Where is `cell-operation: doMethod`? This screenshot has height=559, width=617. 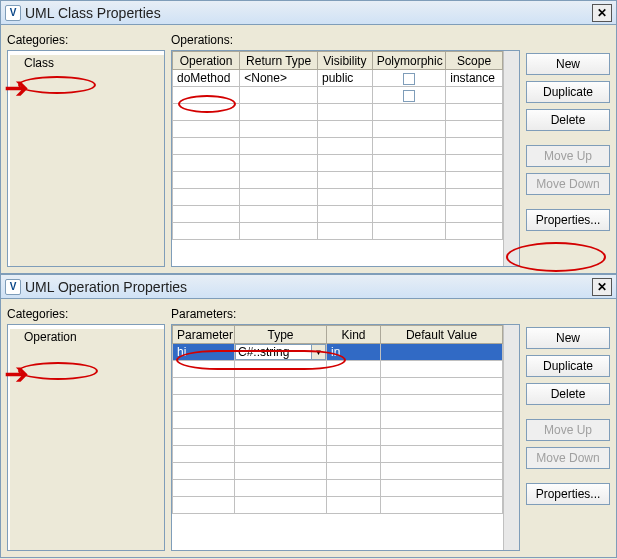 cell-operation: doMethod is located at coordinates (206, 78).